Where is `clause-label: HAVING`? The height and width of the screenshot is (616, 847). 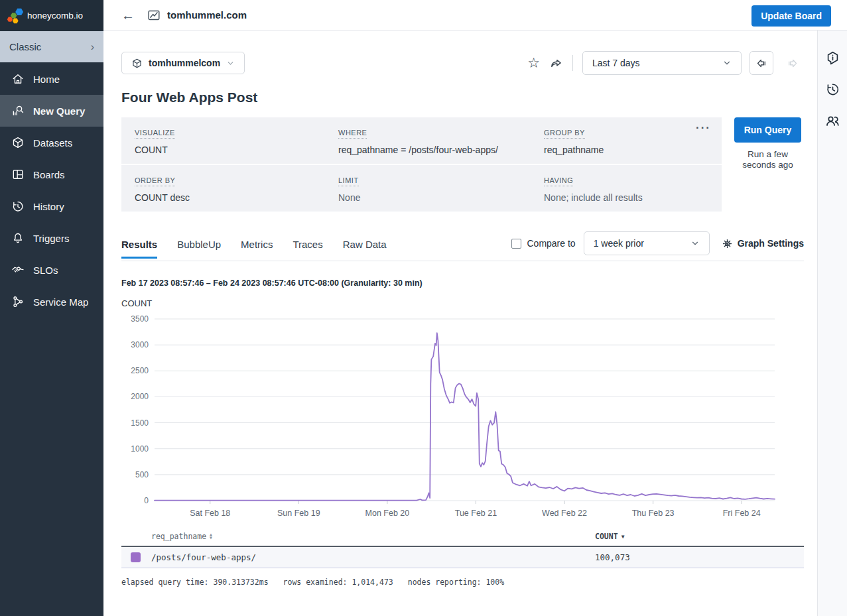
clause-label: HAVING is located at coordinates (558, 182).